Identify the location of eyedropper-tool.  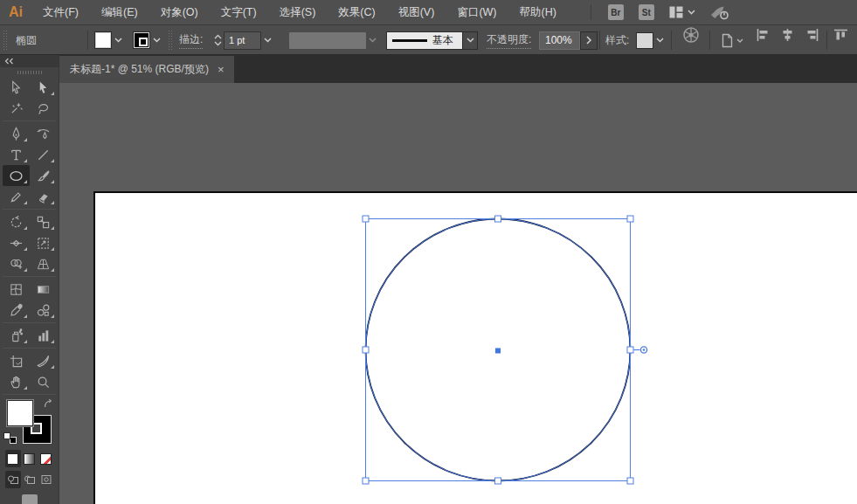
(16, 310).